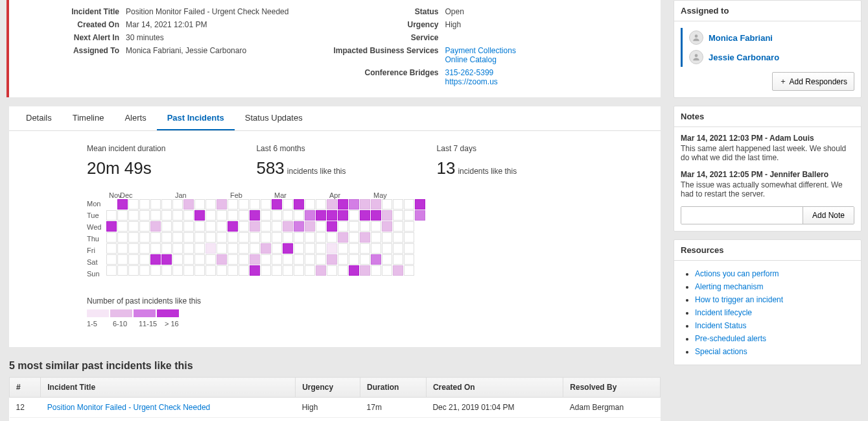  I want to click on impacted-service-link: Payment Collections, so click(481, 51).